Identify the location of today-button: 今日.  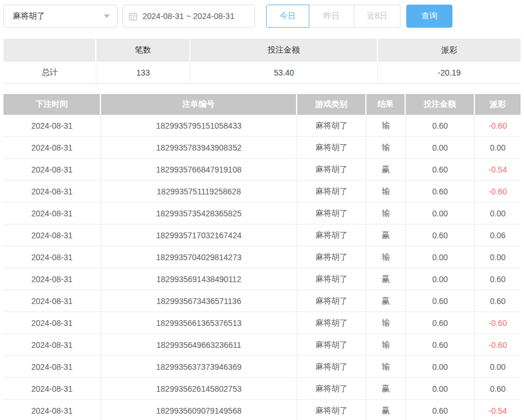
(287, 16).